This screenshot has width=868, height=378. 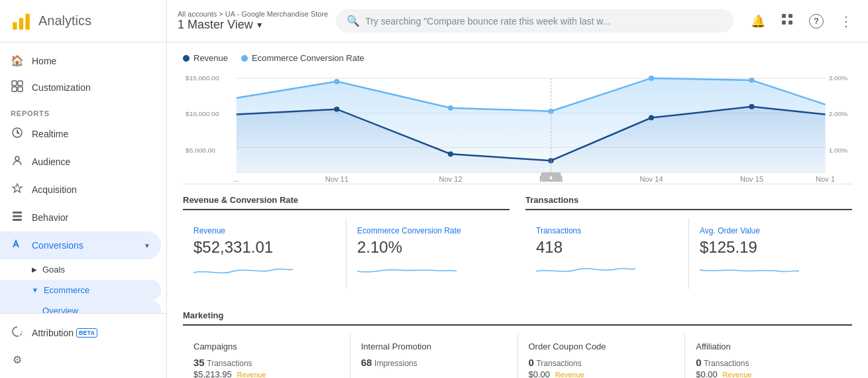 What do you see at coordinates (816, 21) in the screenshot?
I see `help-button: ?` at bounding box center [816, 21].